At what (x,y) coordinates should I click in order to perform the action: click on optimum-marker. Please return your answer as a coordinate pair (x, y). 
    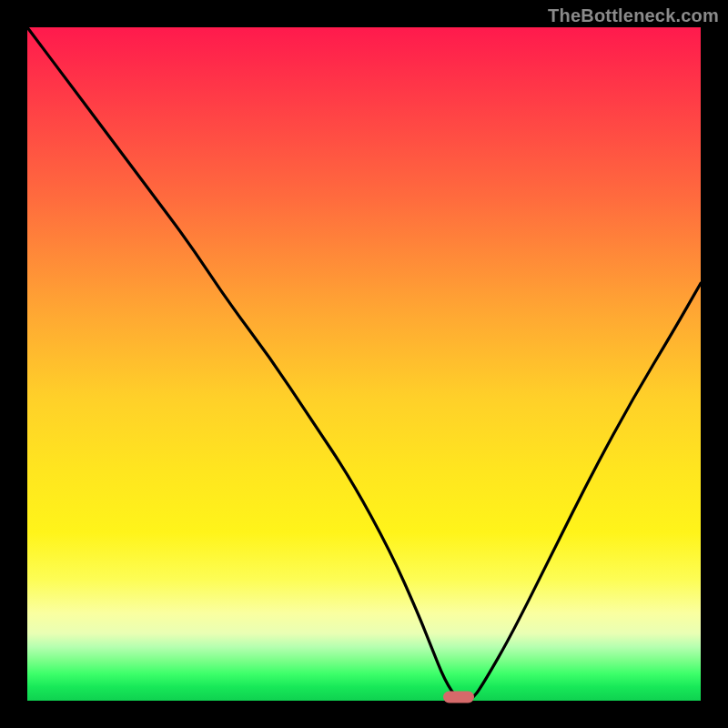
    Looking at the image, I should click on (459, 697).